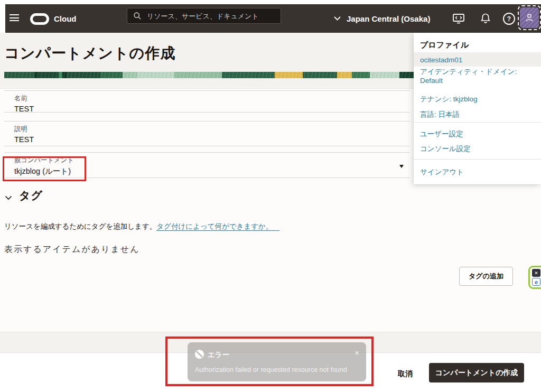  What do you see at coordinates (200, 354) in the screenshot?
I see `error-icon` at bounding box center [200, 354].